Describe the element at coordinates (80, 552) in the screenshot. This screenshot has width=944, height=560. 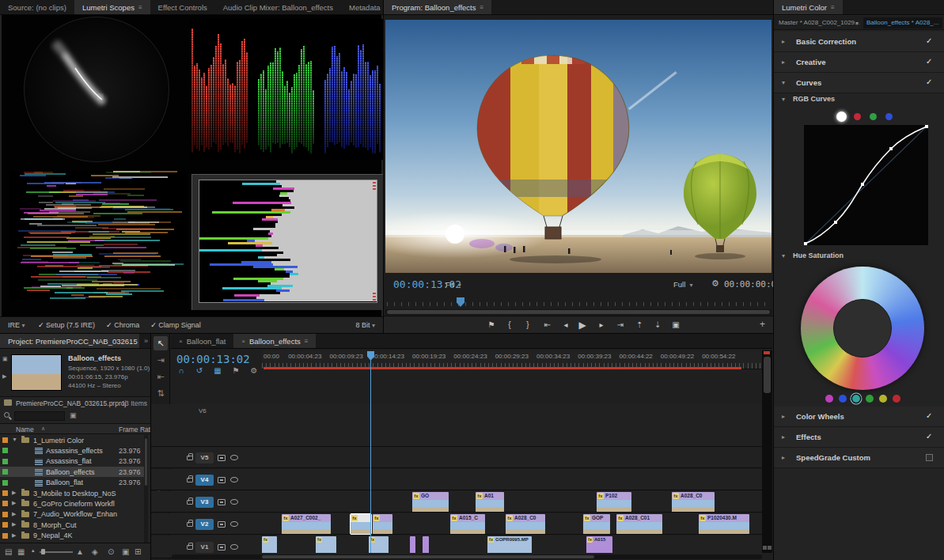
I see `zoom-in-icon: ▲` at that location.